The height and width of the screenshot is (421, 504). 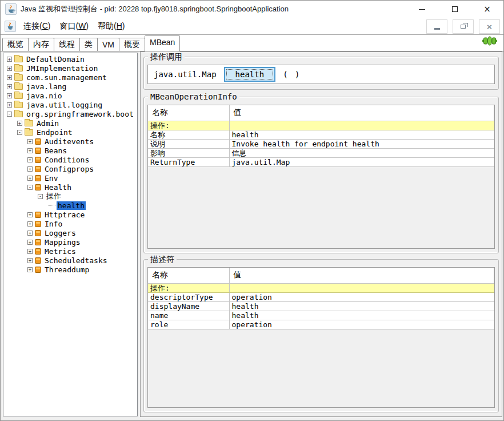 What do you see at coordinates (189, 153) in the screenshot?
I see `row-name-cell: 影响` at bounding box center [189, 153].